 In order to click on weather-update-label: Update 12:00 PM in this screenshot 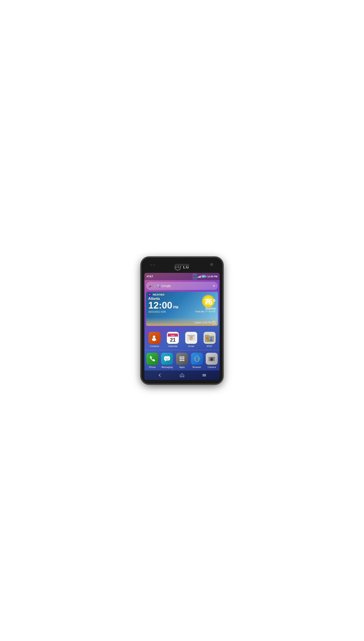, I will do `click(203, 322)`.